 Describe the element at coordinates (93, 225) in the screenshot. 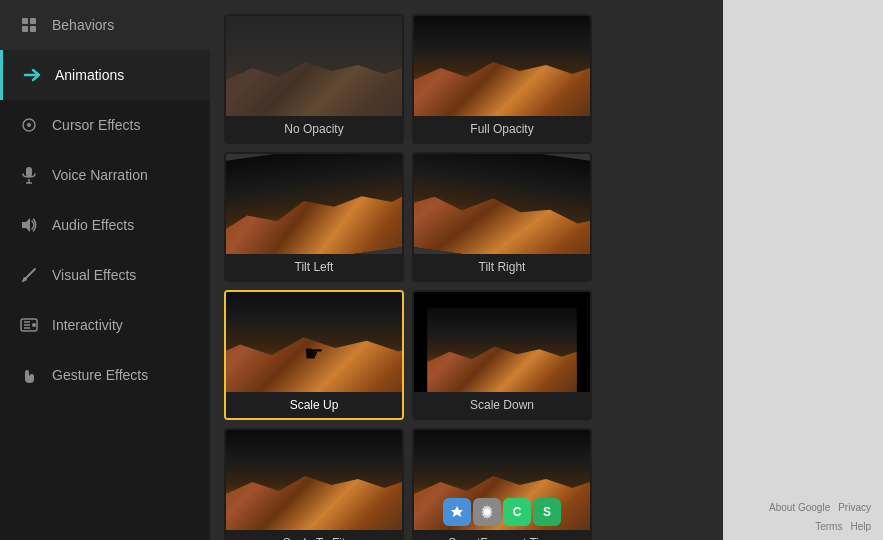

I see `sidebar-item-audio-effects-label: Audio Effects` at that location.